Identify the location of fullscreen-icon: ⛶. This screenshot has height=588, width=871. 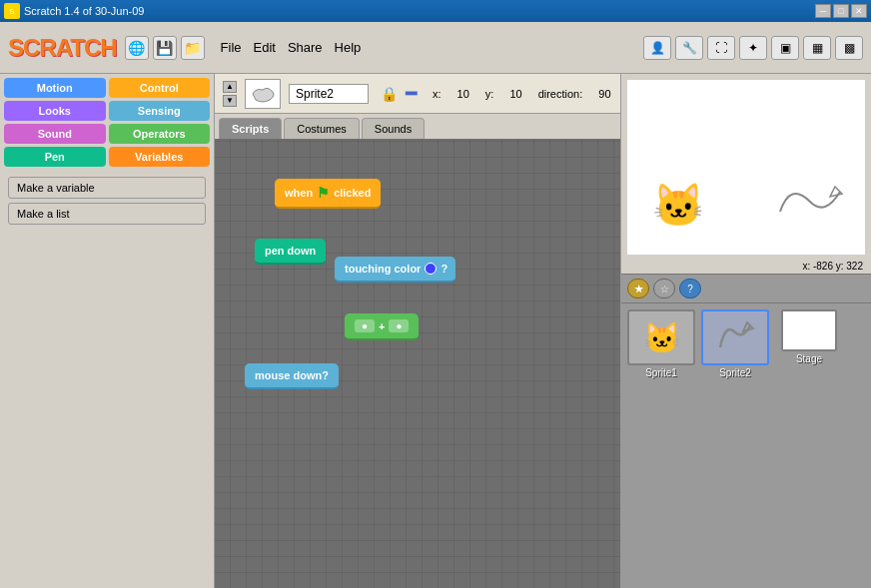
(721, 48).